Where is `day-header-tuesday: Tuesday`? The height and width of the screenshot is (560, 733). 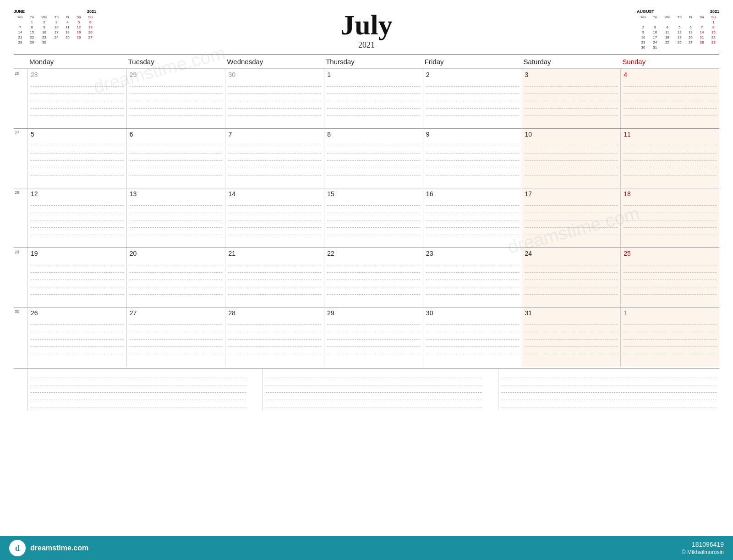 day-header-tuesday: Tuesday is located at coordinates (176, 61).